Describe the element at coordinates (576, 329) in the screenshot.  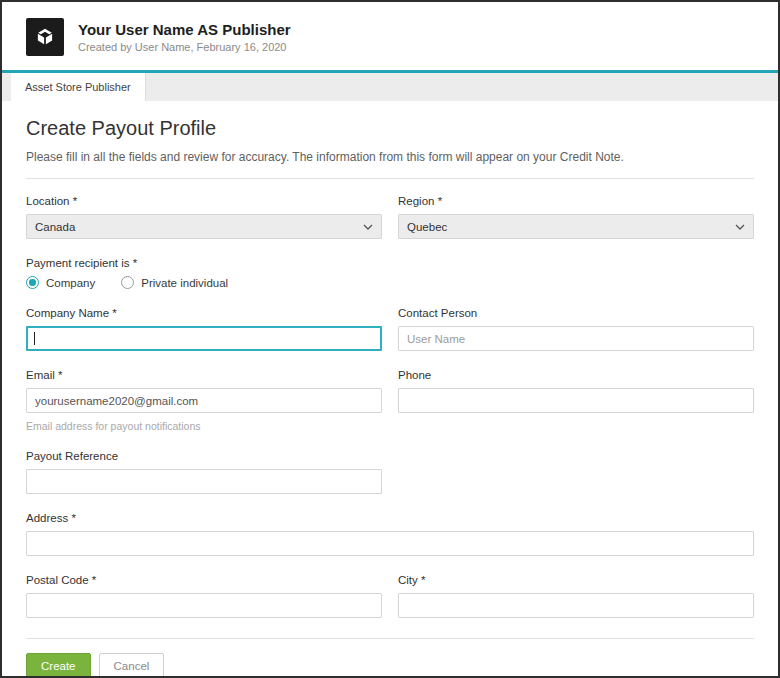
I see `contact-person-field: Contact Person` at that location.